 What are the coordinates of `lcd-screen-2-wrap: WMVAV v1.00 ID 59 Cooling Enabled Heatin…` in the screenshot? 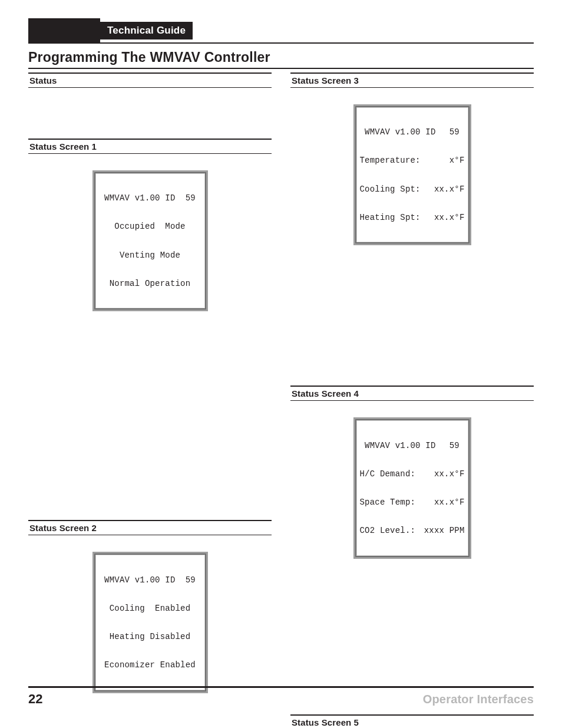 It's located at (150, 622).